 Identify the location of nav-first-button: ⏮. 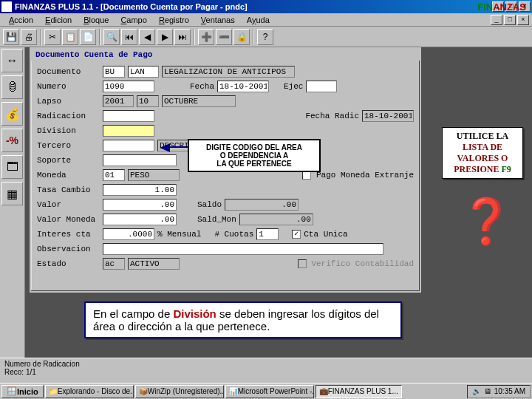
(129, 37).